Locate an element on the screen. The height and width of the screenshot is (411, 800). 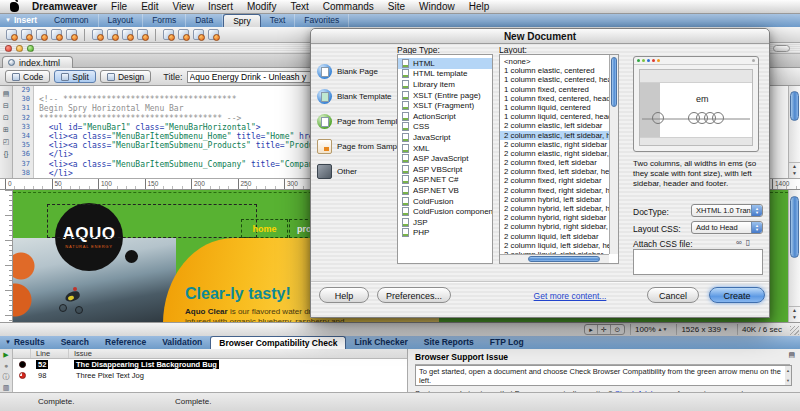
stop-icon: ● is located at coordinates (6, 366).